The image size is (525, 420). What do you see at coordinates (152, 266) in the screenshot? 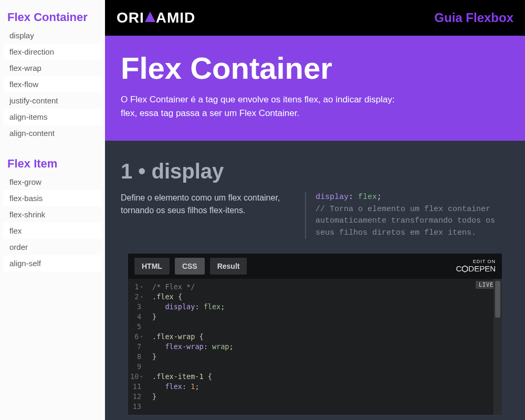
I see `tab-html: HTML` at bounding box center [152, 266].